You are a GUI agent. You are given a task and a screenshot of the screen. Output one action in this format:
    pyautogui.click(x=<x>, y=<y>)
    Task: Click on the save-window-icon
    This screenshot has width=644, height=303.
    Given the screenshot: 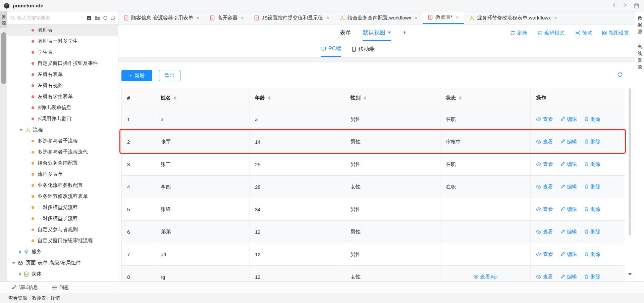 What is the action you would take?
    pyautogui.click(x=637, y=6)
    